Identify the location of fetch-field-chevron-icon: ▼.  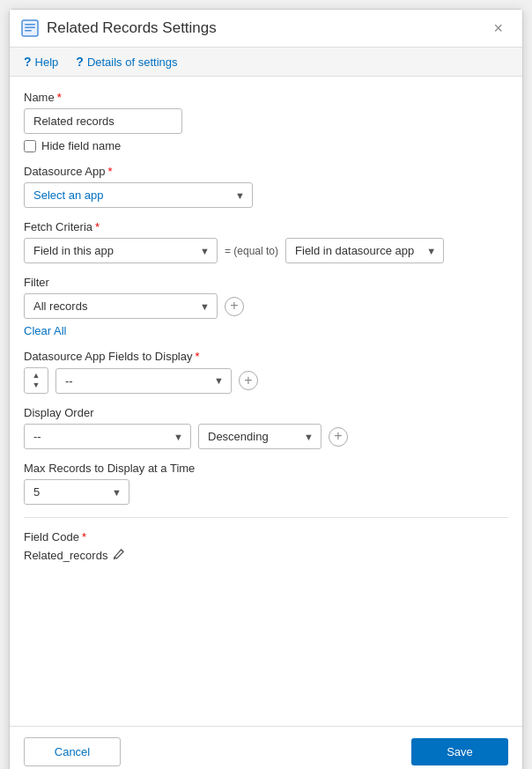
(204, 251).